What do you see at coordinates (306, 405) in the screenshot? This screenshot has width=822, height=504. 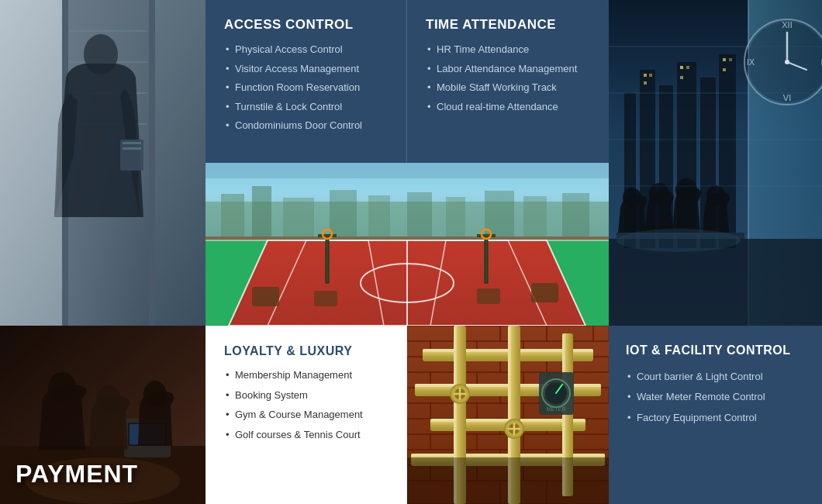 I see `loyalty-luxury-list: • Membership Management • Booking System…` at bounding box center [306, 405].